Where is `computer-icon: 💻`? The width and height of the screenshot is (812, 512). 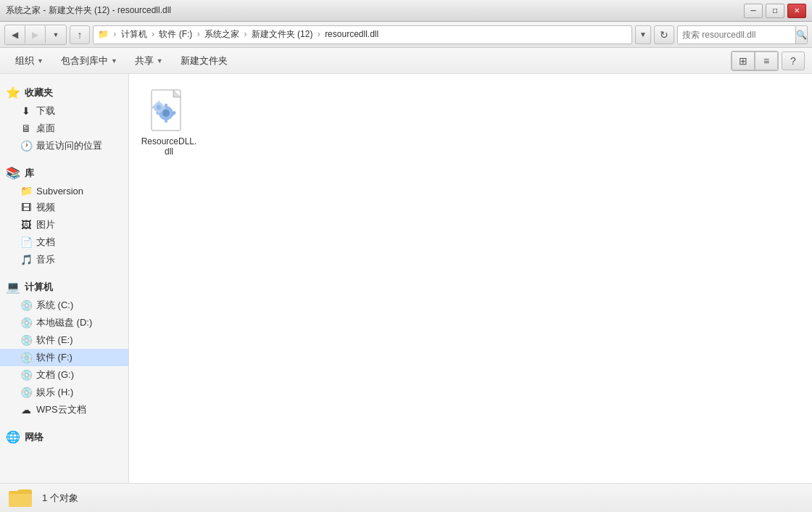
computer-icon: 💻 is located at coordinates (13, 287).